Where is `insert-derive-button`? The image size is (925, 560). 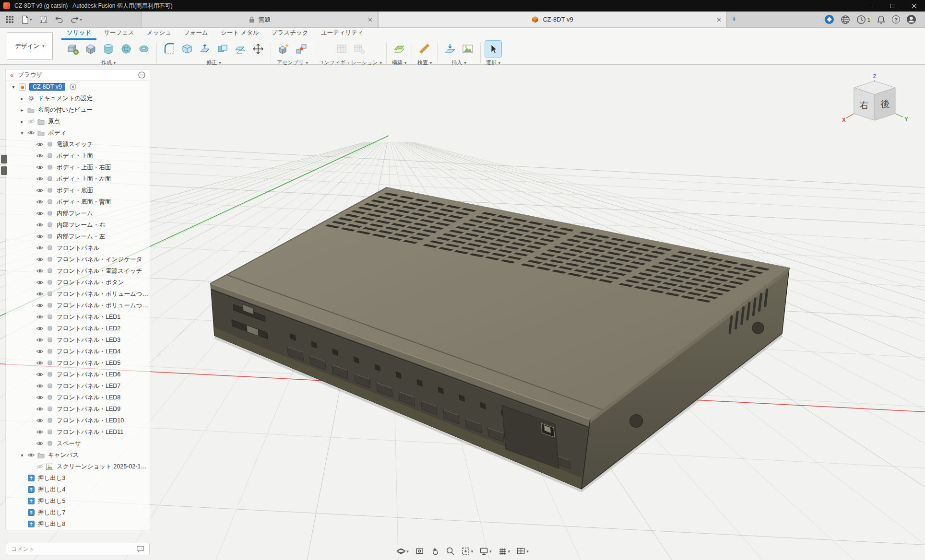
insert-derive-button is located at coordinates (450, 49).